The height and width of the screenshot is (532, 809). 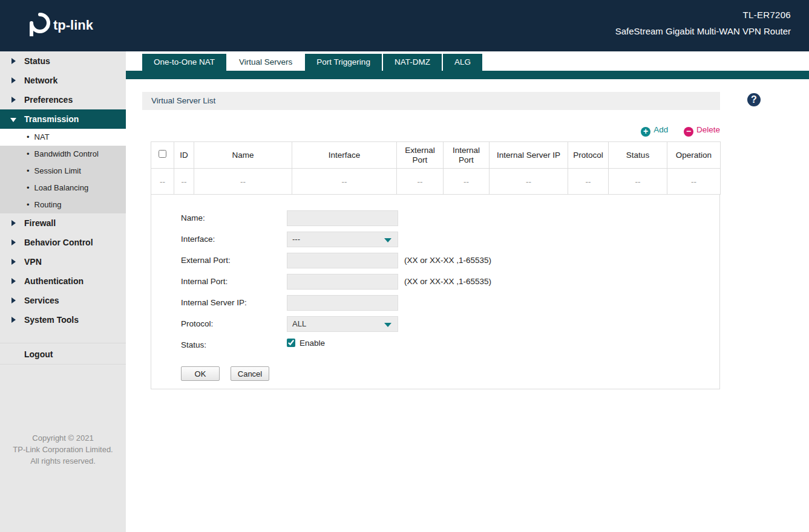 What do you see at coordinates (702, 131) in the screenshot?
I see `delete-button: −Delete` at bounding box center [702, 131].